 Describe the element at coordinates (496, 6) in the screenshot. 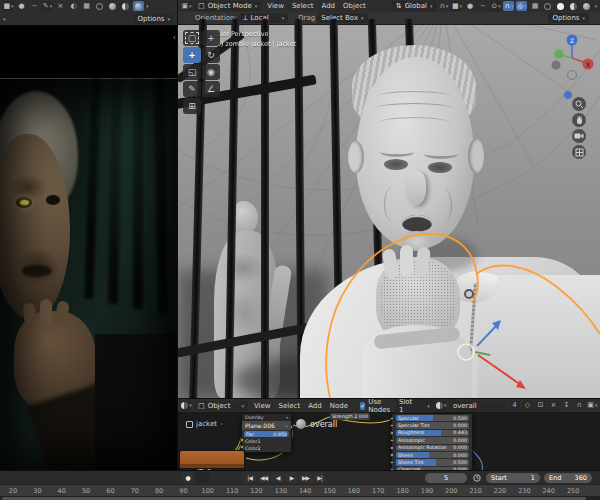

I see `pivot-point-dropdown: ⊙▾` at that location.